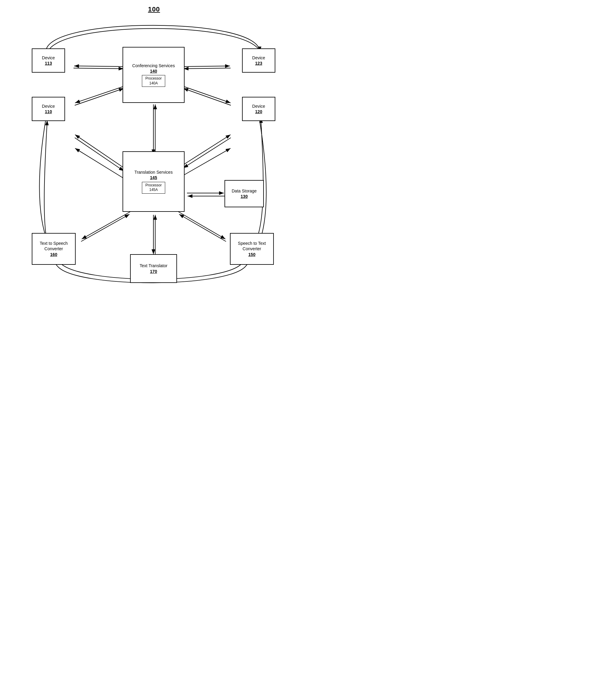  I want to click on device-120-box: Device 120, so click(259, 109).